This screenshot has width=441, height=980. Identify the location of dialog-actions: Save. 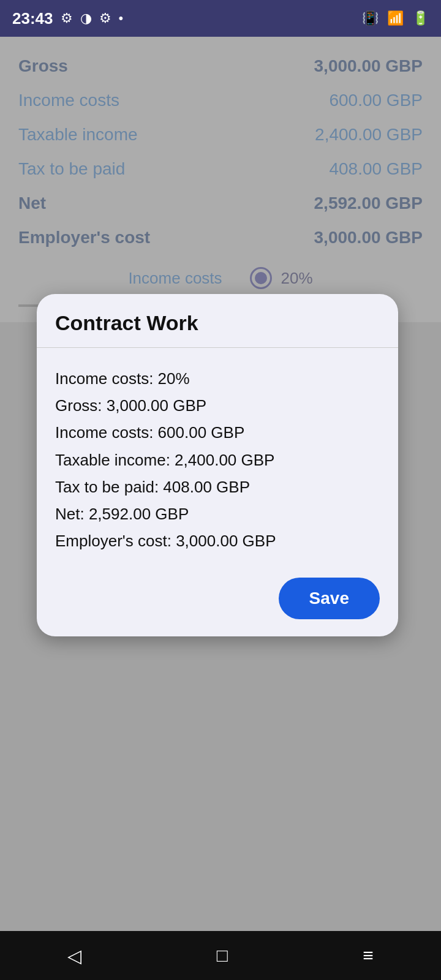
(217, 604).